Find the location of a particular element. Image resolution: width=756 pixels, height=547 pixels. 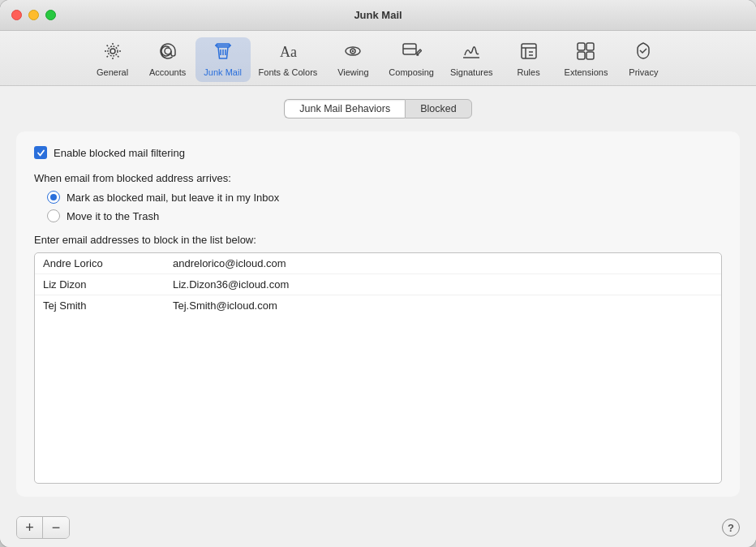

toolbar-item-signatures: Signatures is located at coordinates (472, 60).